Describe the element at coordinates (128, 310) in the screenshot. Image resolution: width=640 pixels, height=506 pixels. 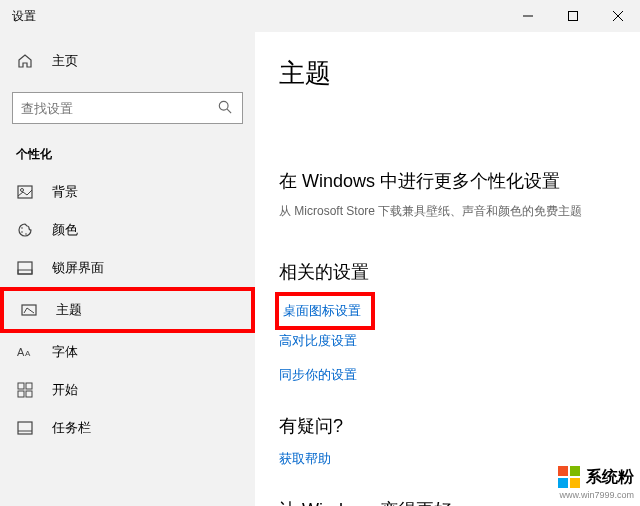
I see `highlight-theme: 主题` at that location.